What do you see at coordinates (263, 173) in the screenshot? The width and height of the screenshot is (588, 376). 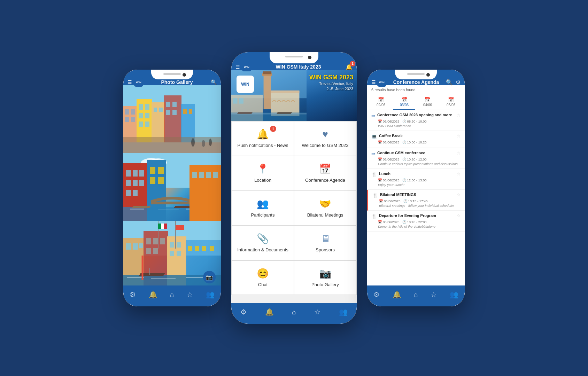 I see `menu-location: 📍 Location` at bounding box center [263, 173].